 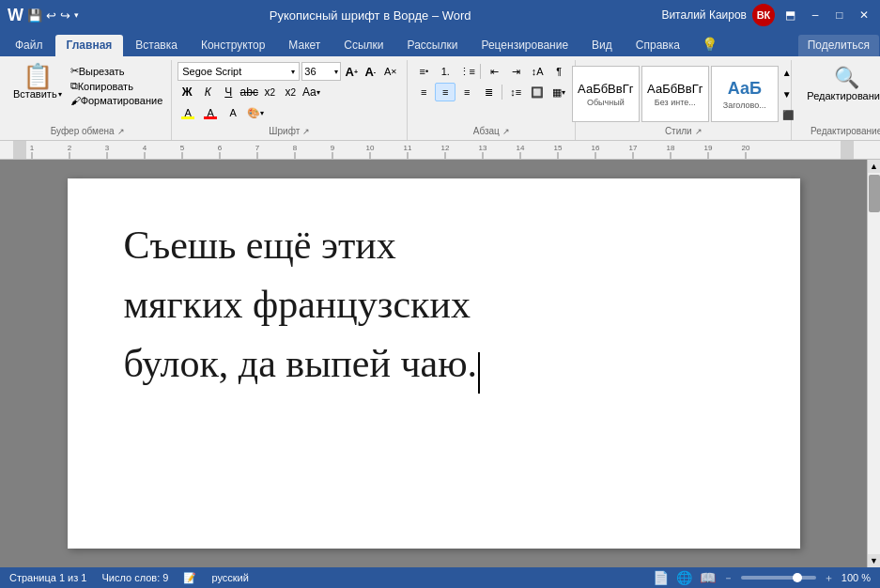 What do you see at coordinates (239, 71) in the screenshot?
I see `font-name-select: Segoe Script ▾` at bounding box center [239, 71].